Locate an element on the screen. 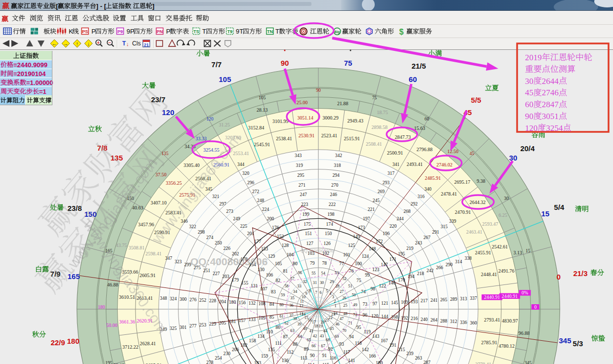 This screenshot has width=613, height=364. svg-text: Big is located at coordinates (337, 32).